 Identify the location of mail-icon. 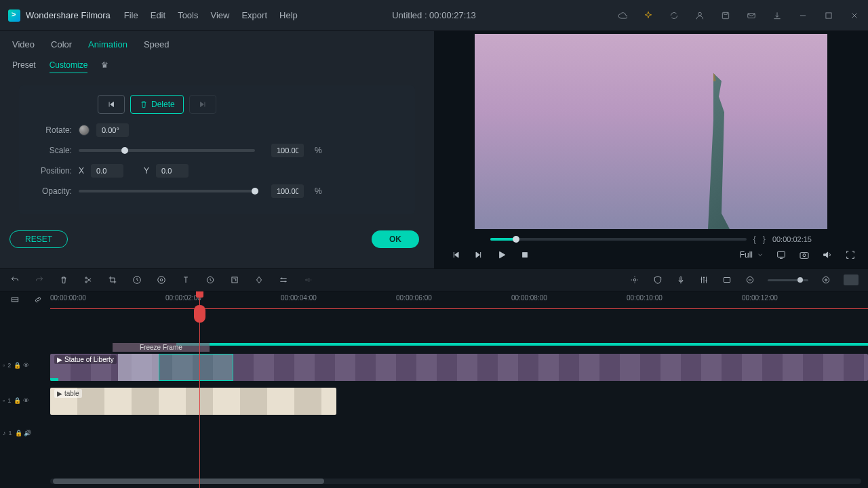
(751, 16).